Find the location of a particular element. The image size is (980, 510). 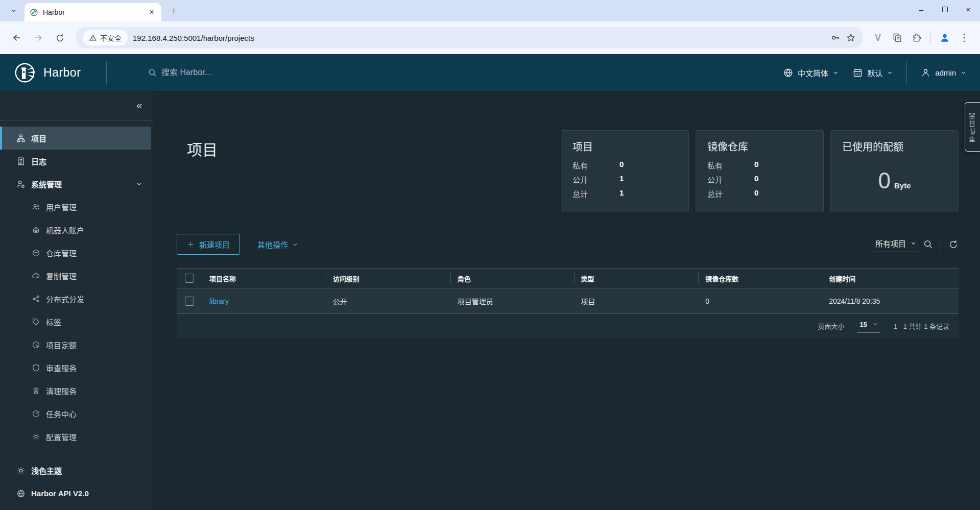

harbor-logo-icon is located at coordinates (25, 72).